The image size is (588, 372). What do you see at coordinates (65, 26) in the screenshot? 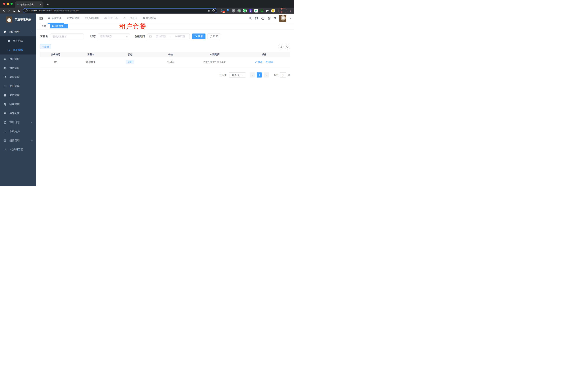
I see `tag-close-icon: ×` at bounding box center [65, 26].